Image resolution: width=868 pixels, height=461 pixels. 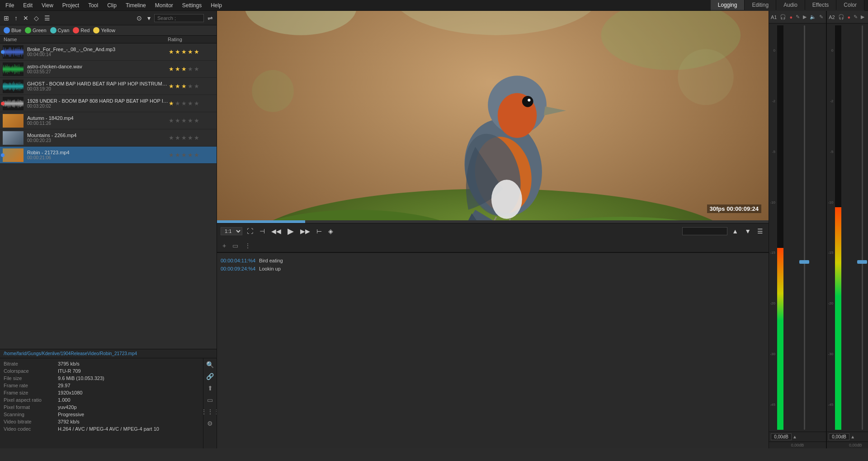 What do you see at coordinates (760, 5) in the screenshot?
I see `tab-editing: Editing` at bounding box center [760, 5].